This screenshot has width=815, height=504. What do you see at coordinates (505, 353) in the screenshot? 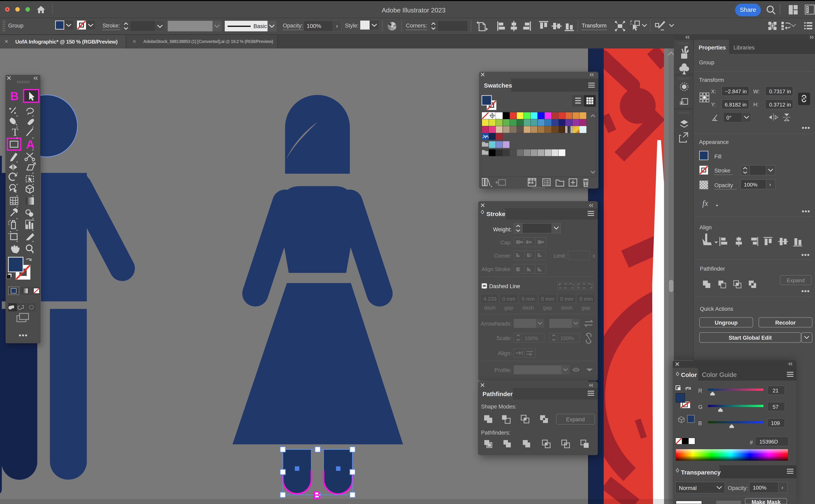
I see `svg-text: Align:` at bounding box center [505, 353].